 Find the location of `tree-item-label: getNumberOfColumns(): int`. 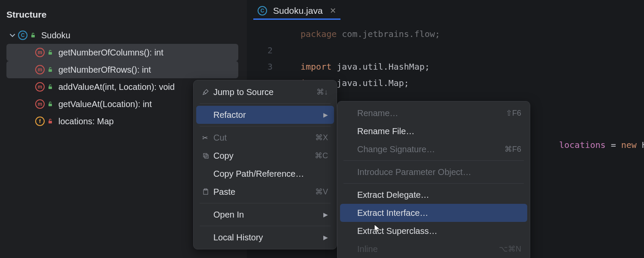

tree-item-label: getNumberOfColumns(): int is located at coordinates (111, 52).